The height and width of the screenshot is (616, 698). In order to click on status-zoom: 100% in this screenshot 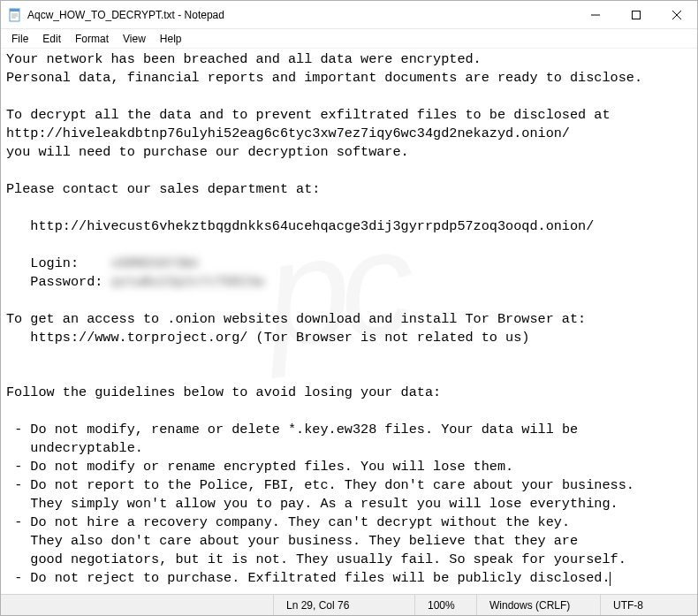, I will do `click(445, 605)`.